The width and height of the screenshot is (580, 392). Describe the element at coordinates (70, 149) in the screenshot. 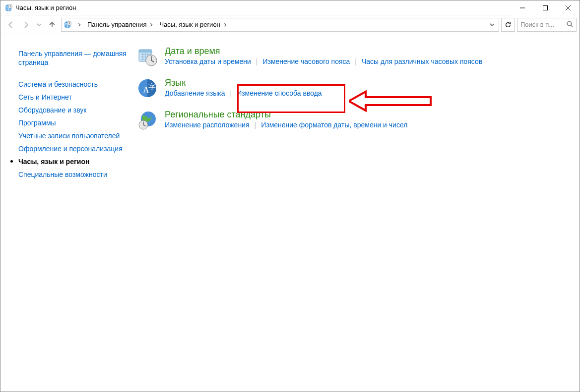

I see `sidebar-item-label: Оформление и персонализация` at that location.